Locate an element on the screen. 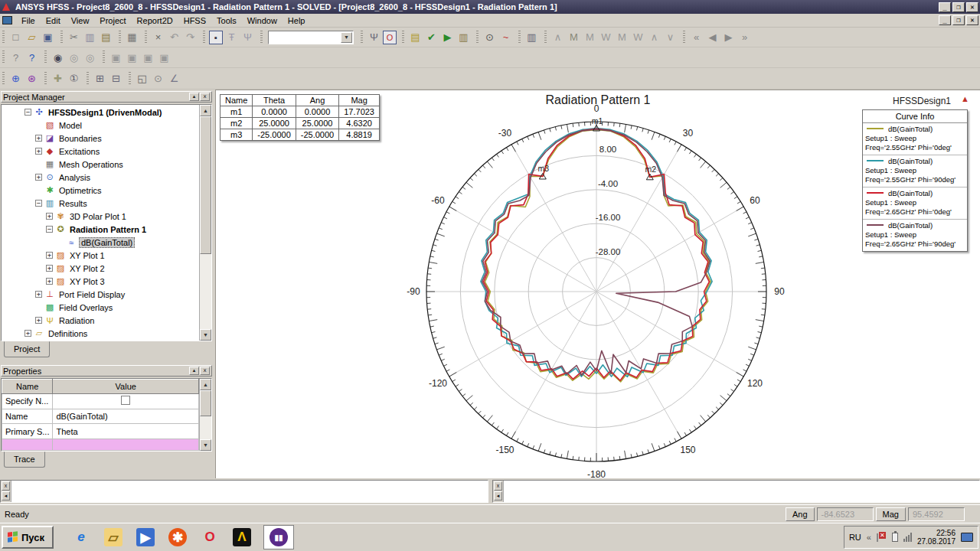 The width and height of the screenshot is (980, 551). close-button: ✕ is located at coordinates (972, 8).